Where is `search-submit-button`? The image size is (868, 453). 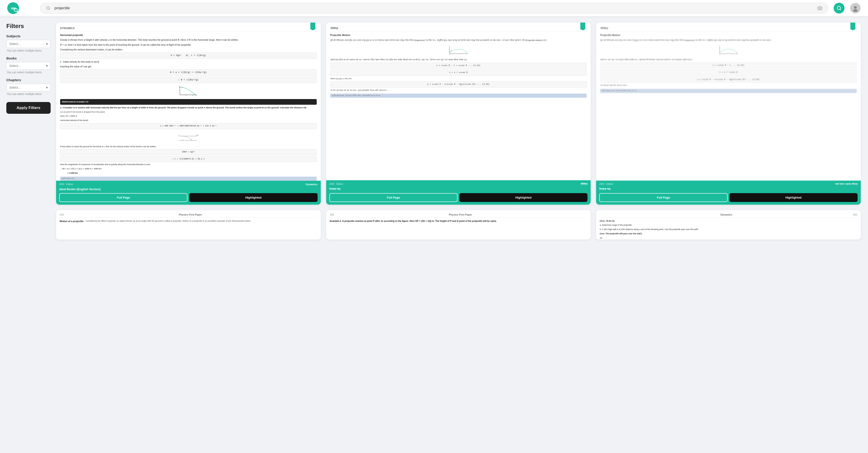
search-submit-button is located at coordinates (839, 8).